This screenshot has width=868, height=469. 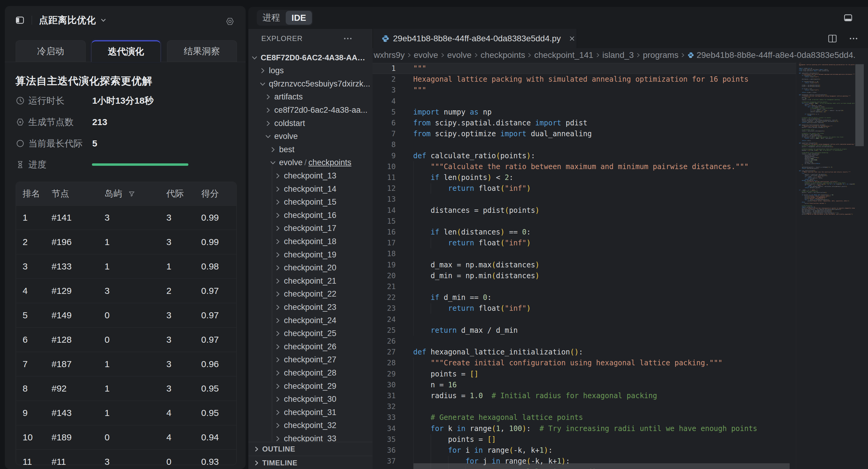 What do you see at coordinates (311, 84) in the screenshot?
I see `tree-item-q9rznzvcc5esbuiys7dxirzk...: q9rznzvcc5esbuiys7dxirzk...` at bounding box center [311, 84].